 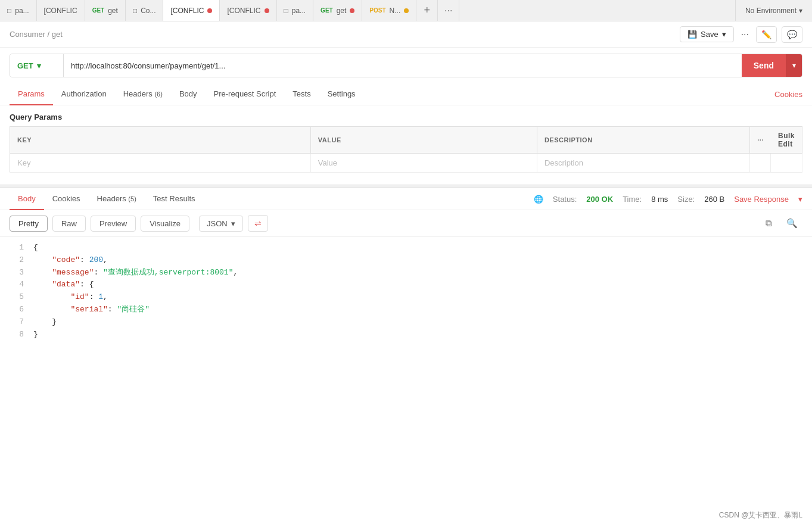 What do you see at coordinates (14, 298) in the screenshot?
I see `line-number: 5` at bounding box center [14, 298].